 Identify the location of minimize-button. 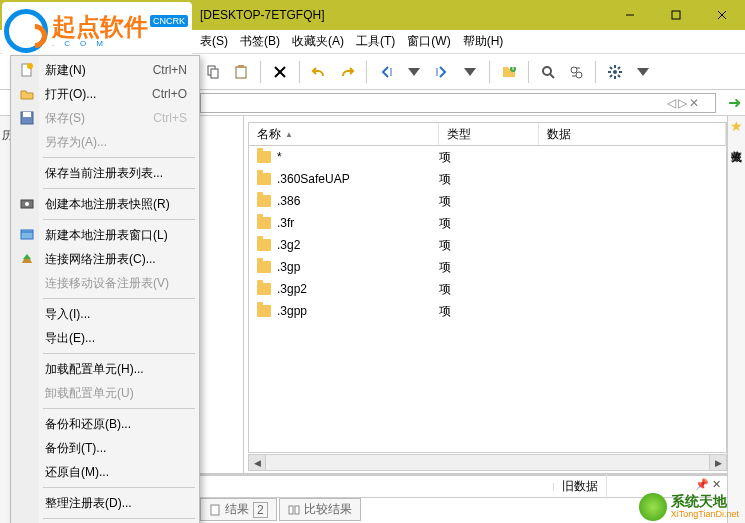
(630, 15).